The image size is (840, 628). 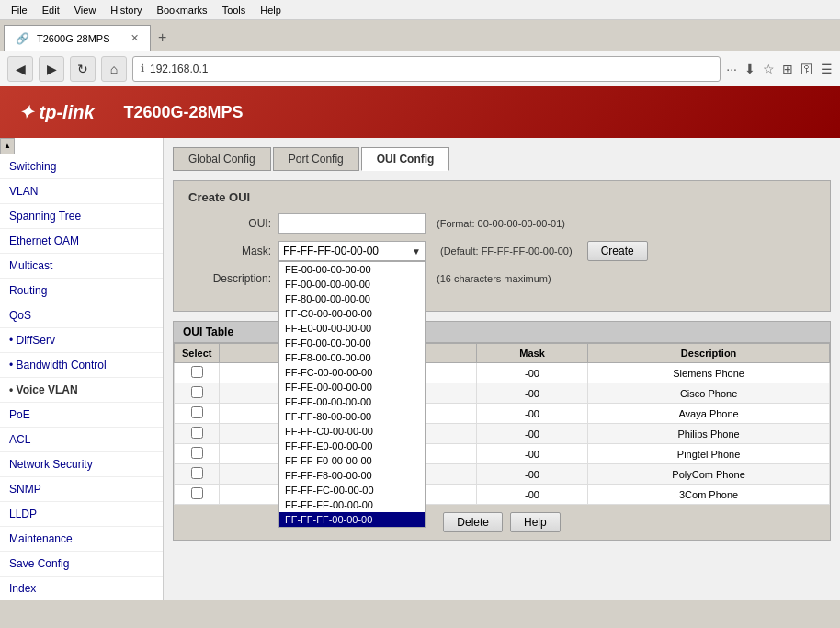 I want to click on more-btn: ···, so click(x=732, y=69).